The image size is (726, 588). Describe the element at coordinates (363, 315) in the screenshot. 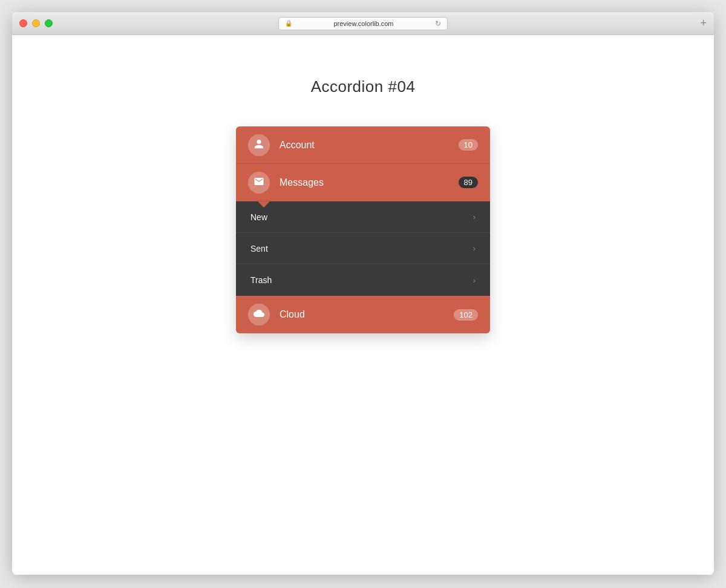

I see `accordion-item-cloud: Cloud 102` at that location.